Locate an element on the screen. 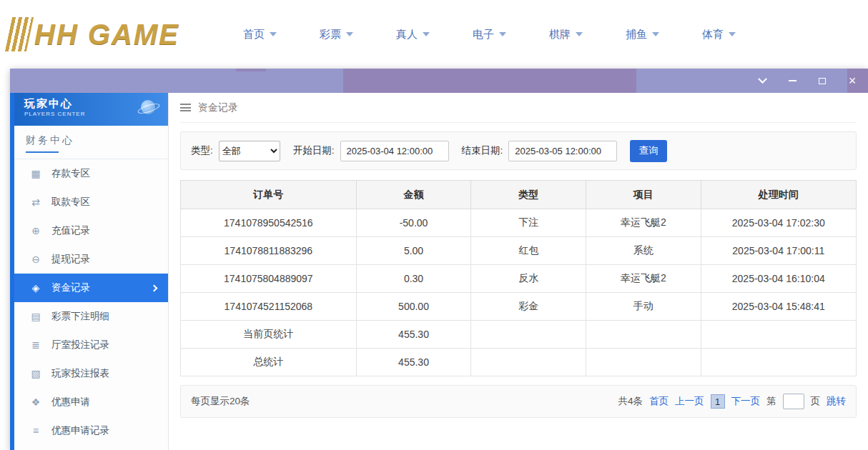 The height and width of the screenshot is (450, 868). nav-item-home: 首页 is located at coordinates (260, 34).